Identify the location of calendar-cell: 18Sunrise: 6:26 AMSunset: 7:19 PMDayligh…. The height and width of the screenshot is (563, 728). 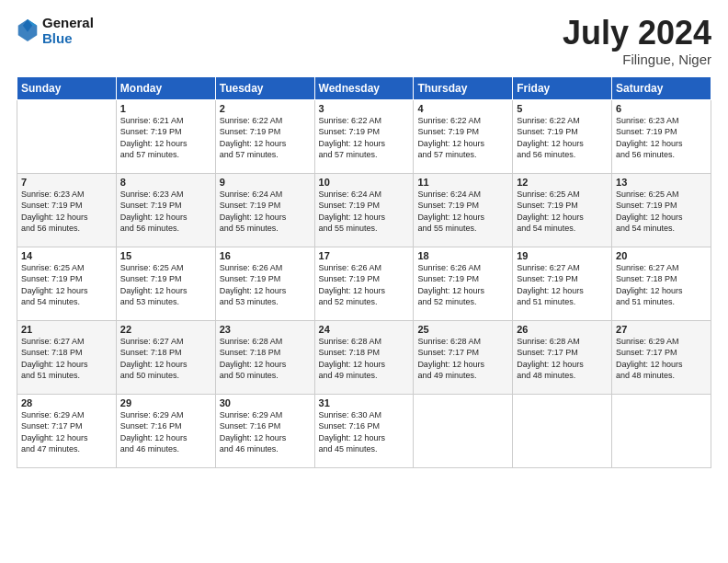
(463, 283).